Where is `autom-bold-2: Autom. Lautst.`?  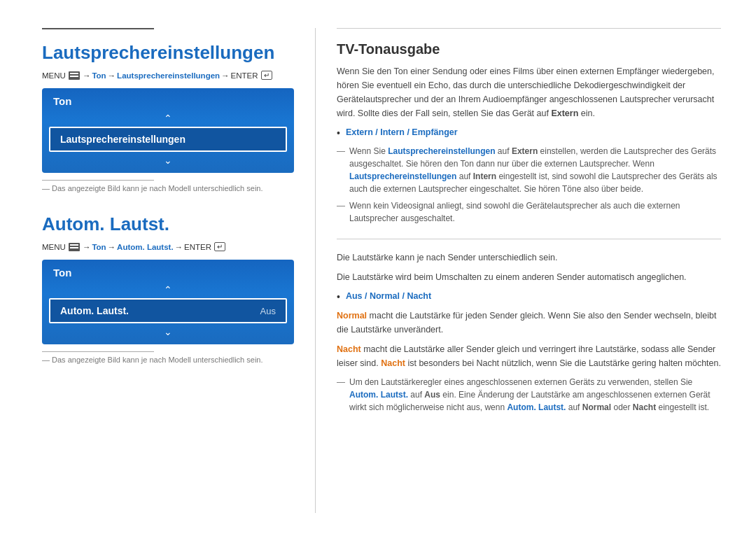
autom-bold-2: Autom. Lautst. is located at coordinates (536, 407).